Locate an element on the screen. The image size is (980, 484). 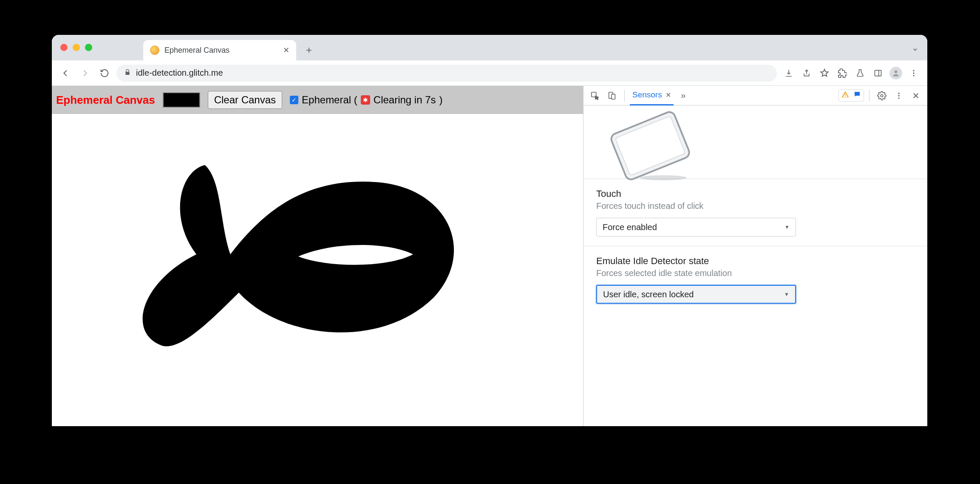
touch-section: Touch Forces touch instead of click Forc… is located at coordinates (756, 212).